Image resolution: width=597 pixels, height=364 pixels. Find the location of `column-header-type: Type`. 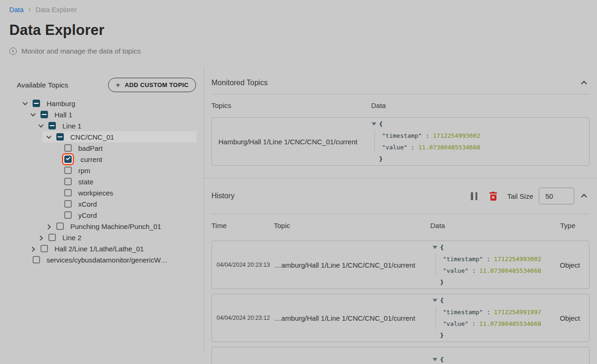

column-header-type: Type is located at coordinates (573, 225).